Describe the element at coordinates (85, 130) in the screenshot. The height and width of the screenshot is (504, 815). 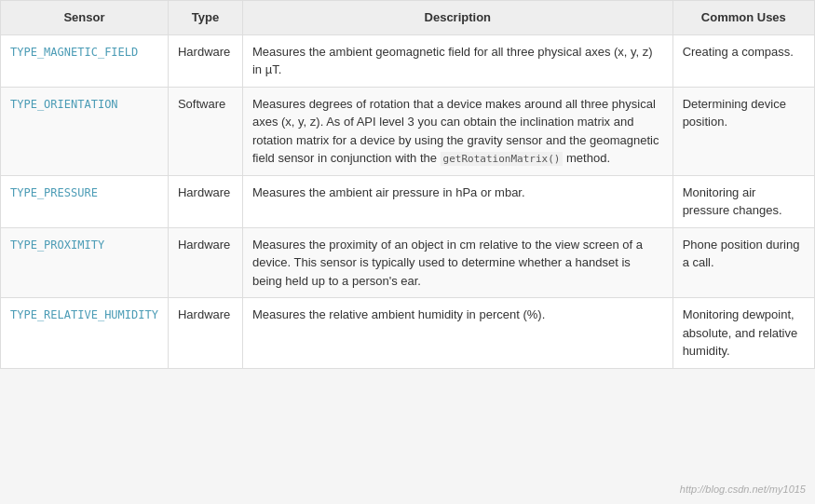
I see `sensor-name: TYPE_ORIENTATION` at that location.